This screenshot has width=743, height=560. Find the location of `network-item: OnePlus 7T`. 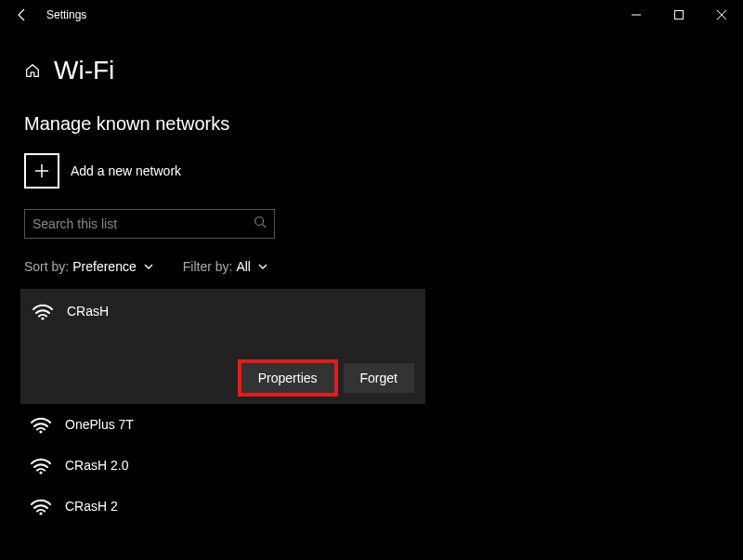

network-item: OnePlus 7T is located at coordinates (370, 424).